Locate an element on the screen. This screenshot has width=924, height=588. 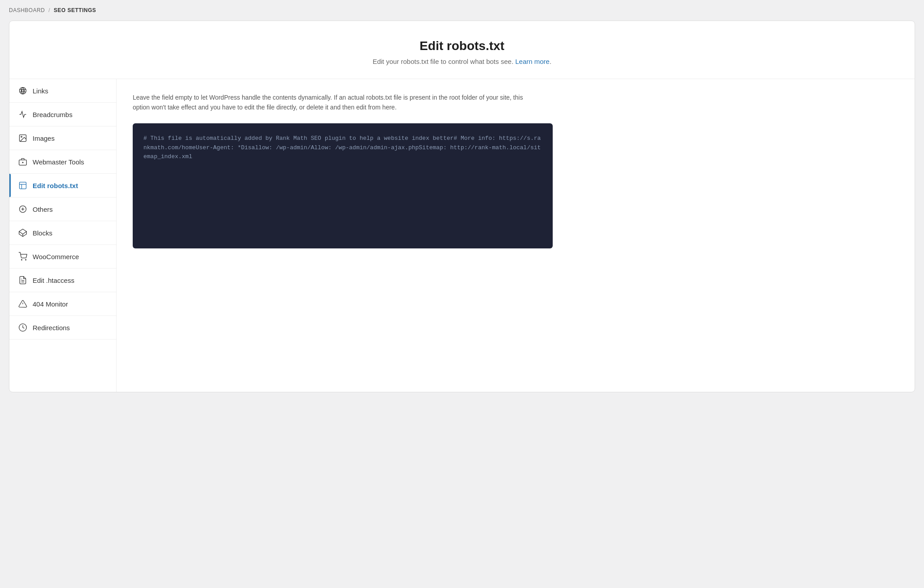
blocks-icon is located at coordinates (23, 233).